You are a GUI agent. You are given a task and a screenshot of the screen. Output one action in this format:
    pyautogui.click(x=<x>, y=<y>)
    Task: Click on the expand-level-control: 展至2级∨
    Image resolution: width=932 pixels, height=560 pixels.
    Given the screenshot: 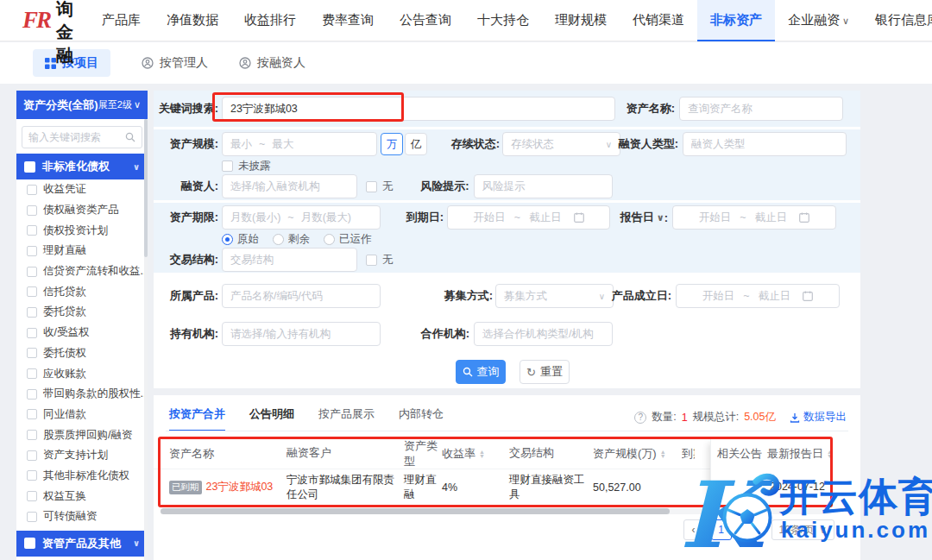 What is the action you would take?
    pyautogui.click(x=119, y=105)
    